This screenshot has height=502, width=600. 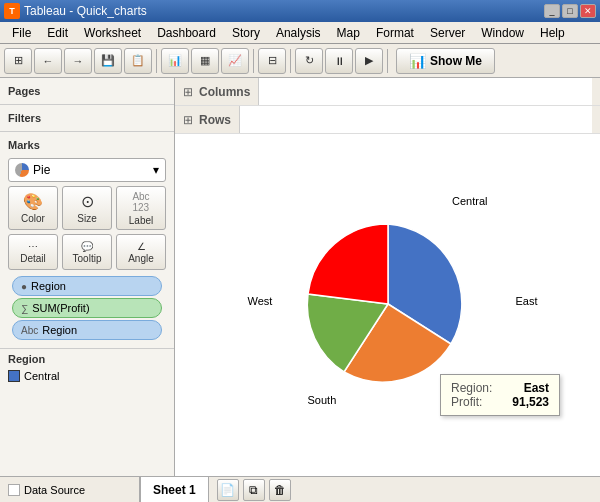 I want to click on region-color-label: Region, so click(x=48, y=286).